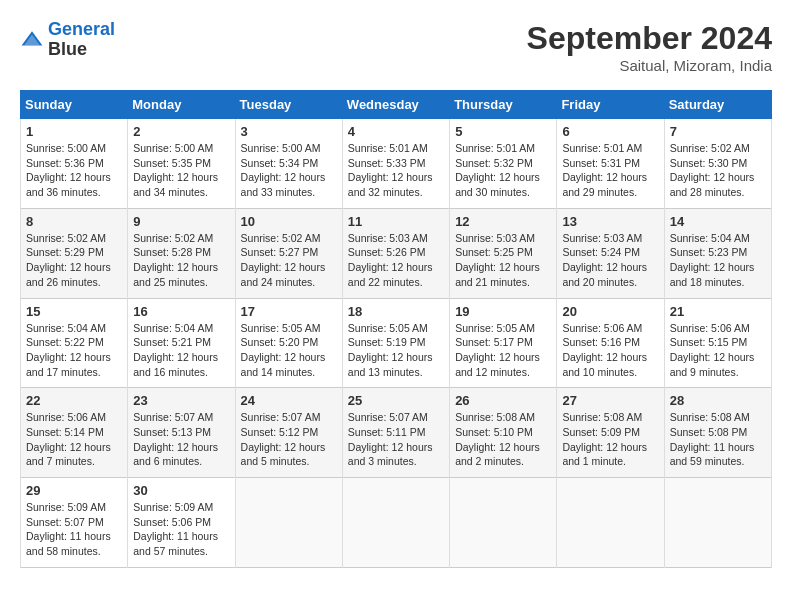  Describe the element at coordinates (610, 350) in the screenshot. I see `day-info: Sunrise: 5:06 AMSunset: 5:16 PMDaylight:…` at that location.